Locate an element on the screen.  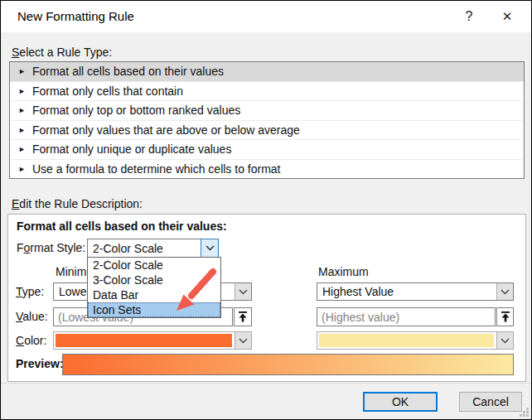
format-style-dropdown-list: 2-Color Scale 3-Color Scale Data Bar Ico… is located at coordinates (154, 287).